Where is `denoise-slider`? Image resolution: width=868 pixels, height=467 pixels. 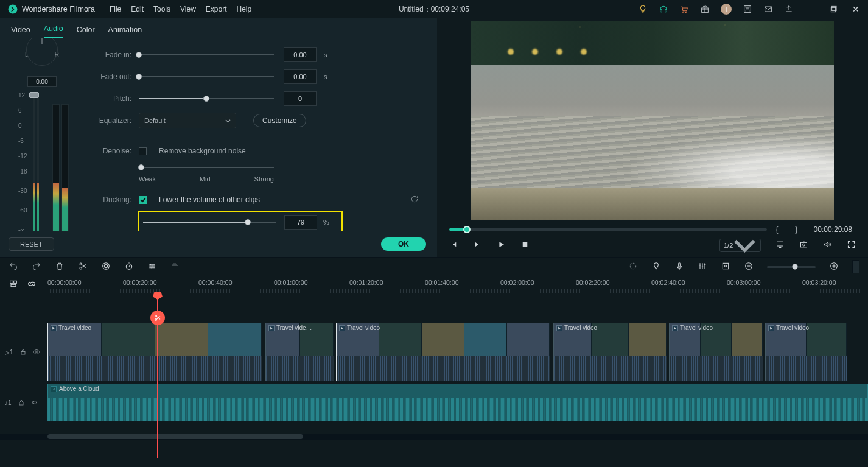 denoise-slider is located at coordinates (206, 167).